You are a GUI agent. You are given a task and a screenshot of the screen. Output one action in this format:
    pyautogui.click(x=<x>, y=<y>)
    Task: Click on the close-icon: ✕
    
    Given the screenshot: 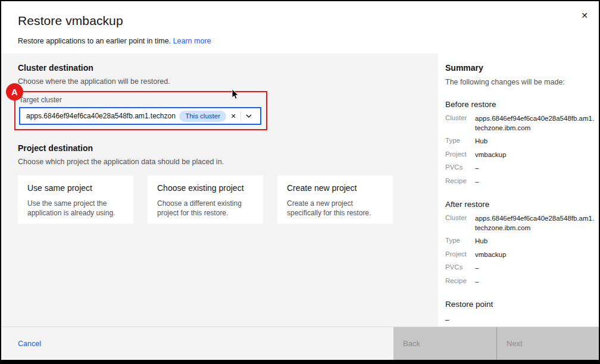 What is the action you would take?
    pyautogui.click(x=585, y=15)
    